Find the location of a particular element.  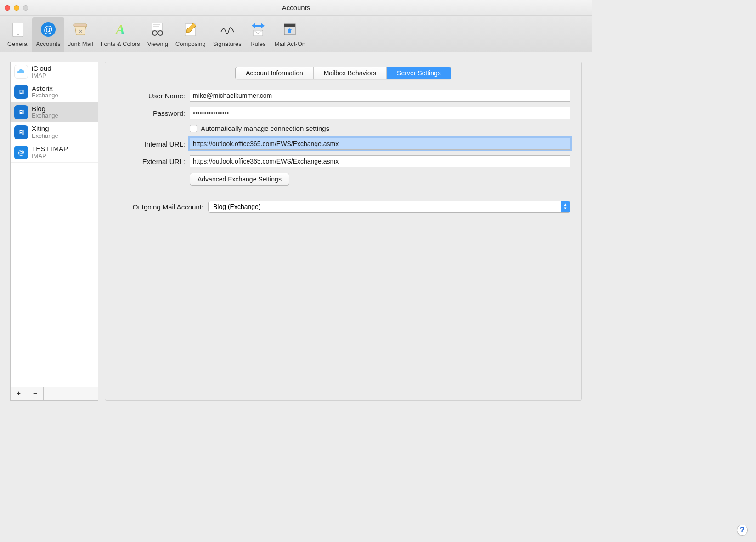

account-item-blog: E Blog Exchange is located at coordinates (54, 113).